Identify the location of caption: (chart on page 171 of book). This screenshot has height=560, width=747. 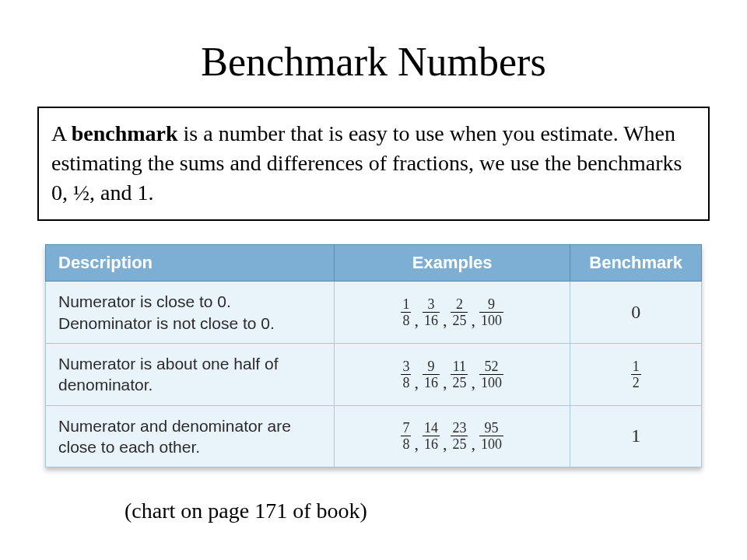
(420, 511).